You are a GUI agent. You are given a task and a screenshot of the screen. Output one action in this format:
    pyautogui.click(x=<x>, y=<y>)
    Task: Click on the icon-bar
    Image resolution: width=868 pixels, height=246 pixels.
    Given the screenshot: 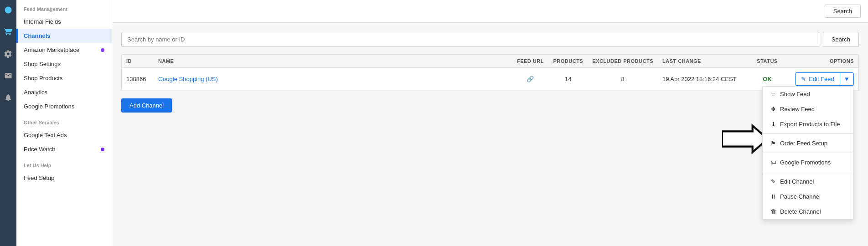 What is the action you would take?
    pyautogui.click(x=8, y=123)
    